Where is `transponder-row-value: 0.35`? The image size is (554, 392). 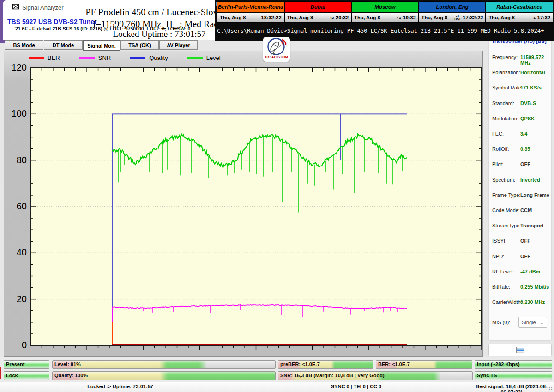 transponder-row-value: 0.35 is located at coordinates (525, 149).